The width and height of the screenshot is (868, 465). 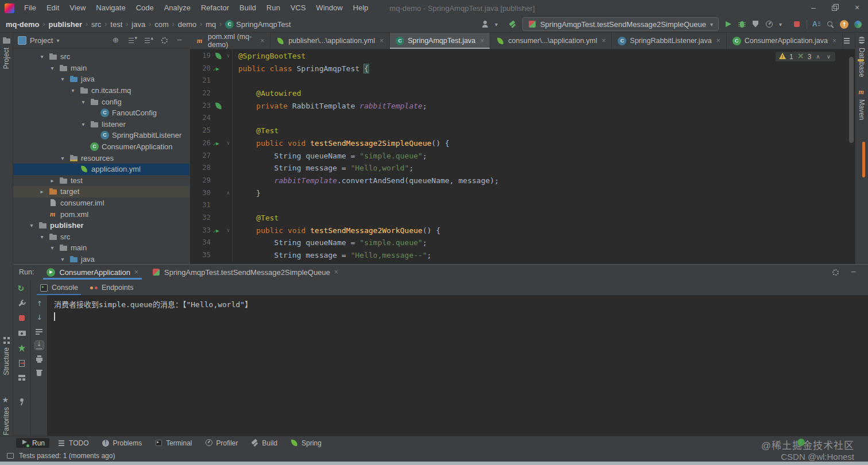 I want to click on menu-help: Help, so click(x=361, y=8).